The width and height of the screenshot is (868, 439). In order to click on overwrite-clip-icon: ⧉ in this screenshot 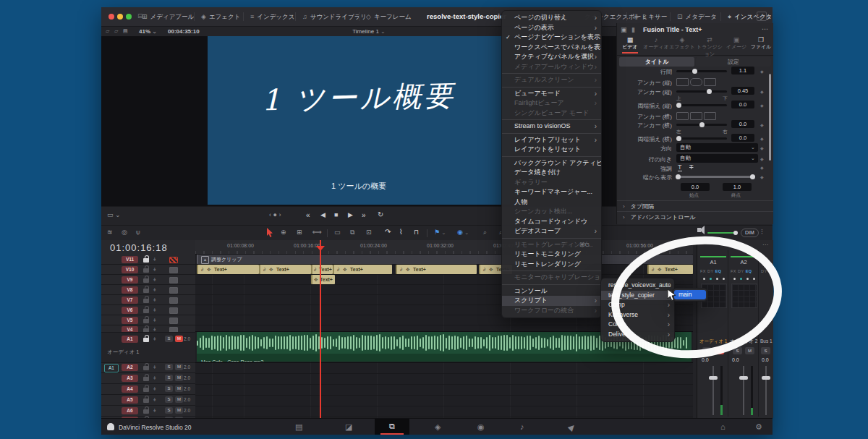, I will do `click(352, 233)`.